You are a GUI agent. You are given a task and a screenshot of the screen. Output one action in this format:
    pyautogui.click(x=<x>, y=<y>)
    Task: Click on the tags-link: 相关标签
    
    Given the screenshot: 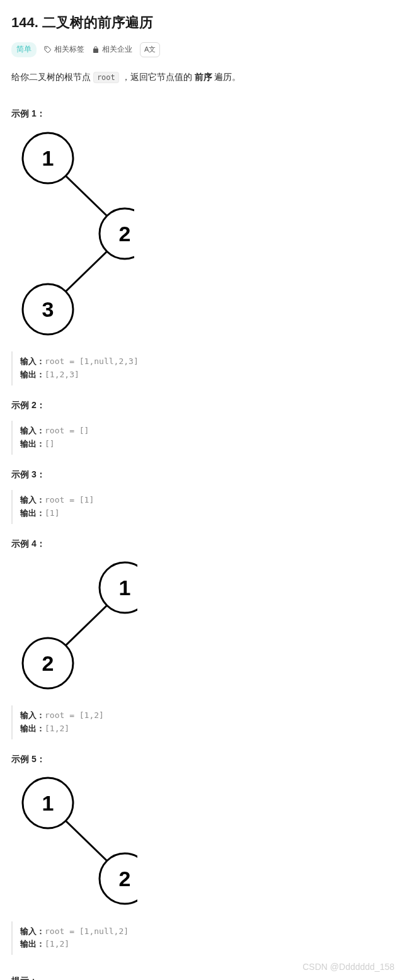 What is the action you would take?
    pyautogui.click(x=64, y=49)
    